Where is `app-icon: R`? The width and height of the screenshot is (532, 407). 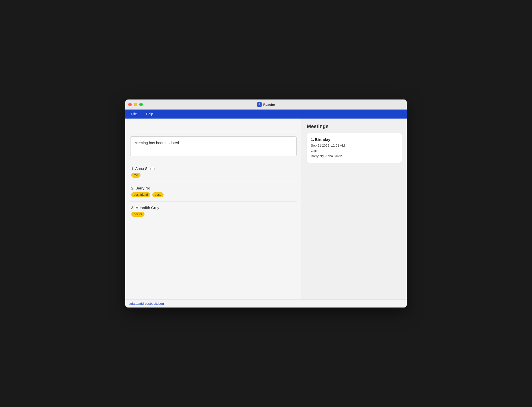
app-icon: R is located at coordinates (259, 105).